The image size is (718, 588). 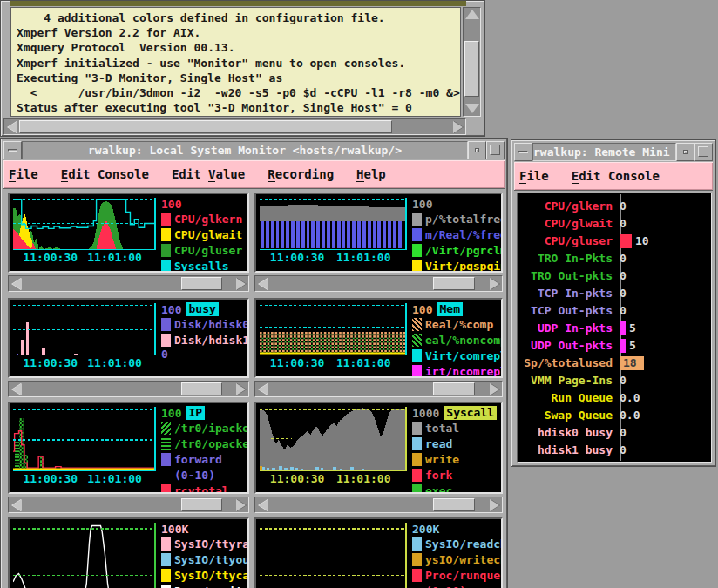 I want to click on mini-instrument-list: CPU/glkern0CPU/glwait0CPU/gluser10TRO In…, so click(x=614, y=328).